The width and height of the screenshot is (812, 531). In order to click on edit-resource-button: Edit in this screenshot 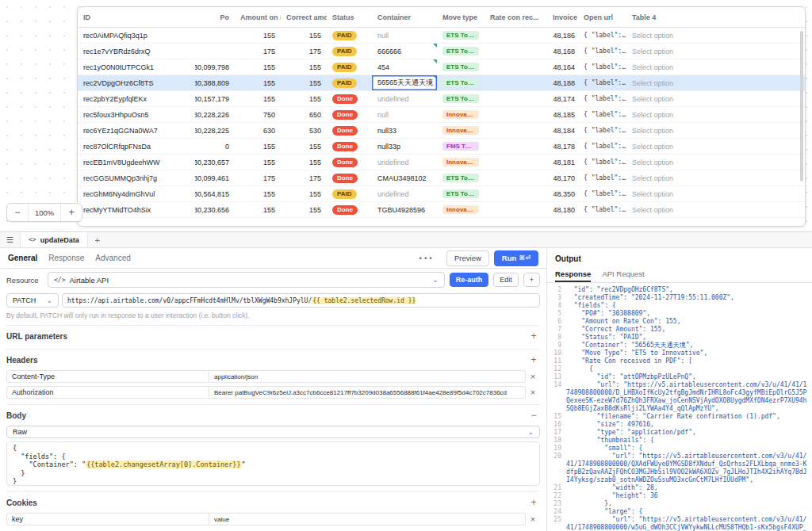, I will do `click(506, 280)`.